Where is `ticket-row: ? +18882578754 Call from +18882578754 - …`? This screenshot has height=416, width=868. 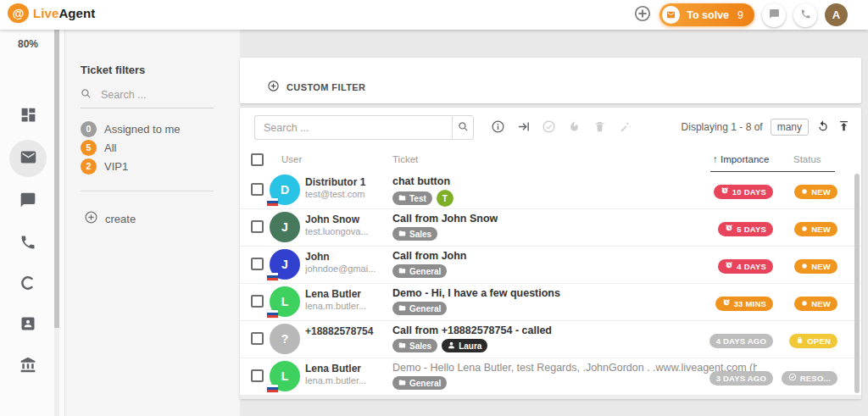 ticket-row: ? +18882578754 Call from +18882578754 - … is located at coordinates (551, 340).